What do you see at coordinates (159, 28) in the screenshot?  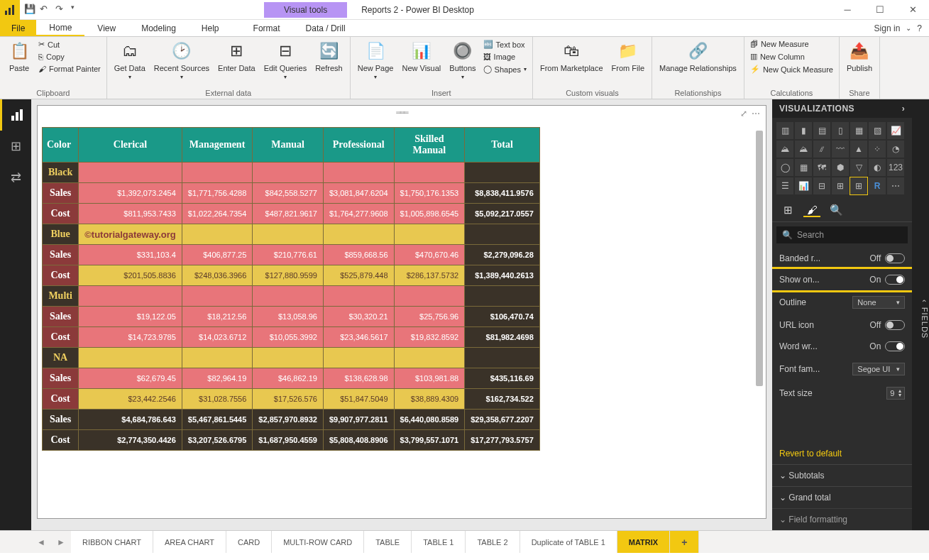 I see `modeling-tab: Modeling` at bounding box center [159, 28].